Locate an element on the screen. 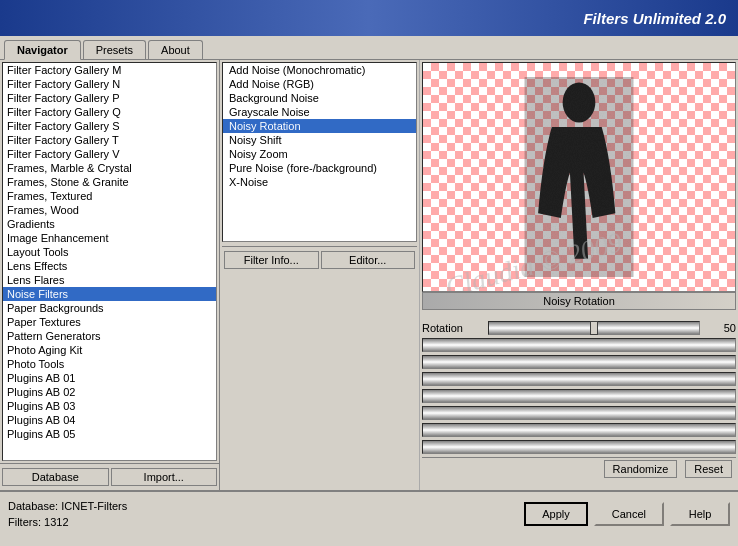  category-item: Plugins AB 02 is located at coordinates (110, 392).